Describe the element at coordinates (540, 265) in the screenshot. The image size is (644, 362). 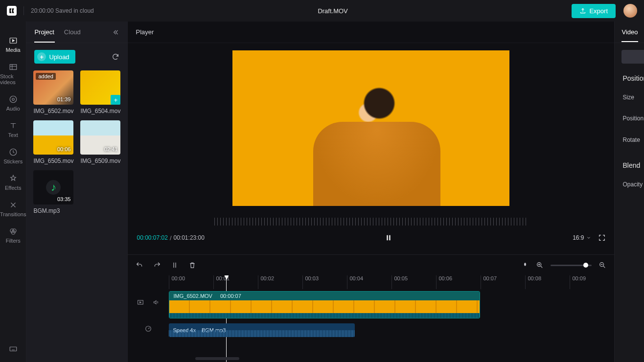
I see `zoom-in-icon` at that location.